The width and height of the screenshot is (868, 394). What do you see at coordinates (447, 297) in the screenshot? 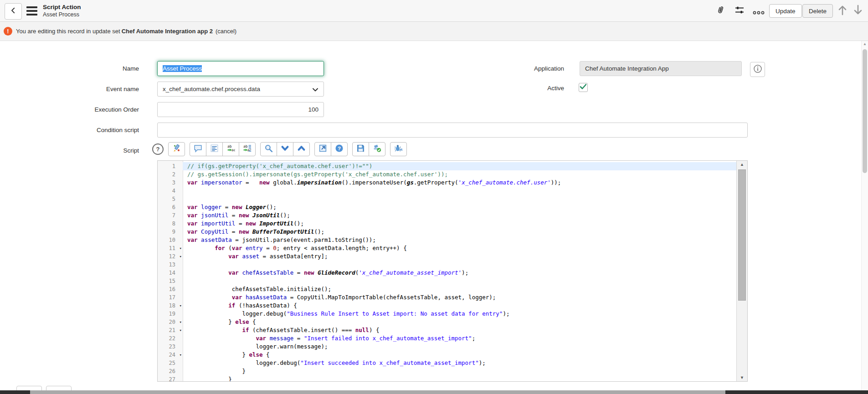
I see `code-line: 17 var hasAssetData = CopyUtil.MapToImpo…` at bounding box center [447, 297].